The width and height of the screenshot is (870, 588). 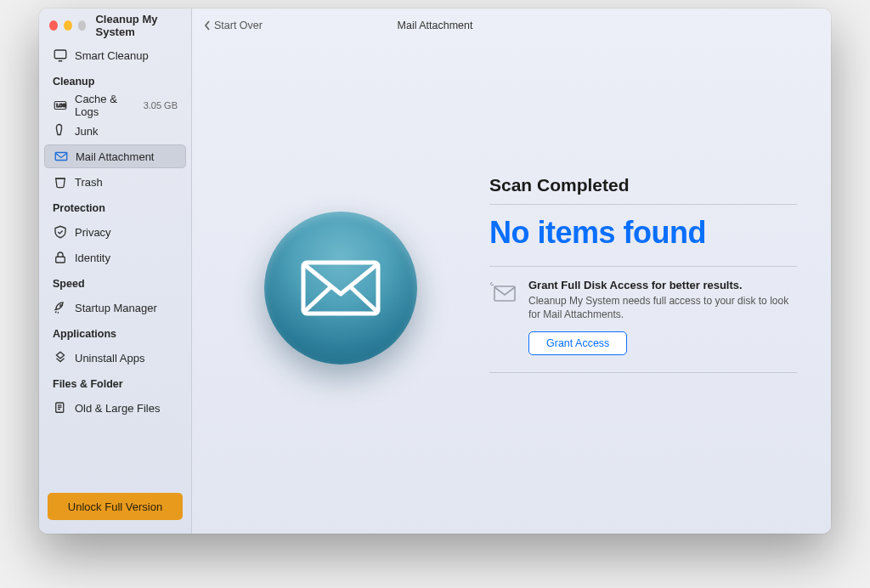 What do you see at coordinates (126, 359) in the screenshot?
I see `sidebar-item-label: Uninstall Apps` at bounding box center [126, 359].